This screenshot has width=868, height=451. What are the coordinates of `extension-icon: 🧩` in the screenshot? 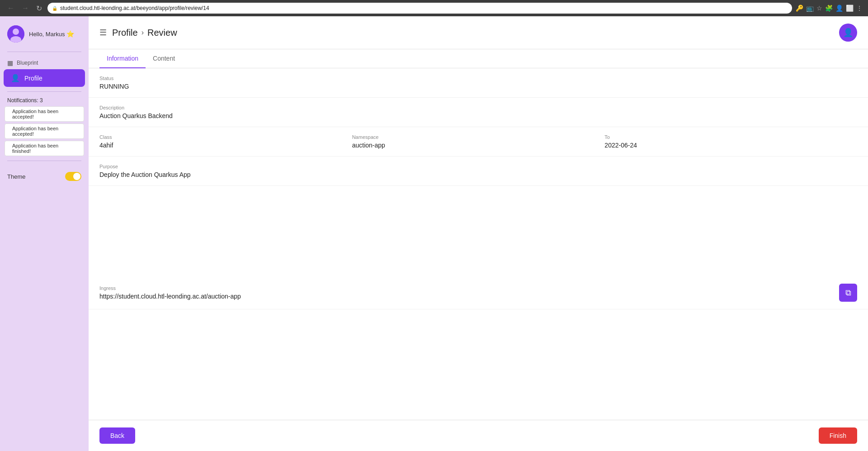 It's located at (829, 8).